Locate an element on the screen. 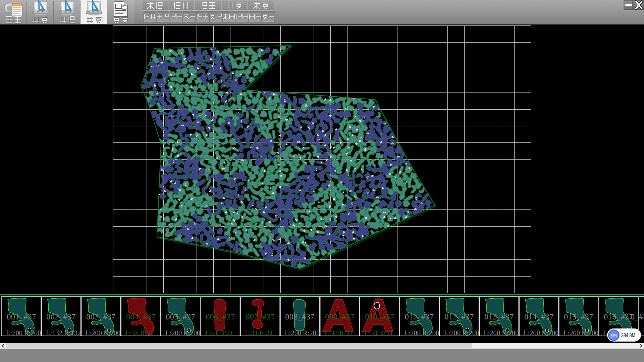 Image resolution: width=644 pixels, height=362 pixels. svg-text: 003_#37 is located at coordinates (101, 317).